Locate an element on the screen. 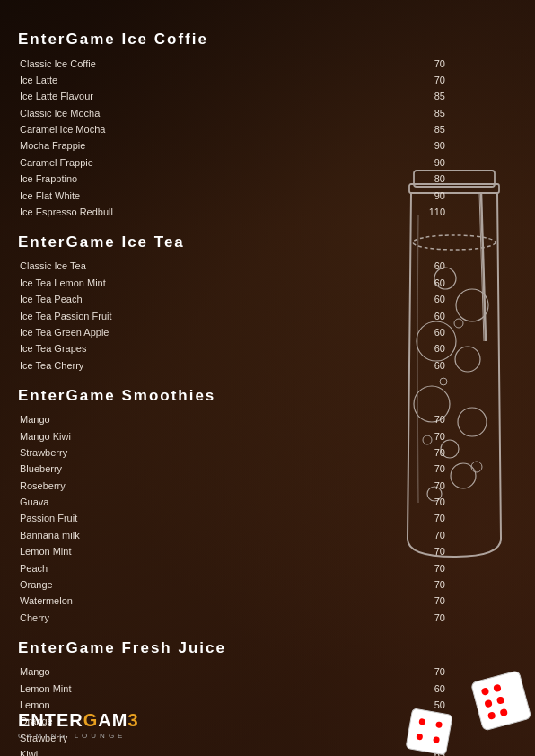  menu-item-name: Ice Tea Cherry is located at coordinates (151, 365).